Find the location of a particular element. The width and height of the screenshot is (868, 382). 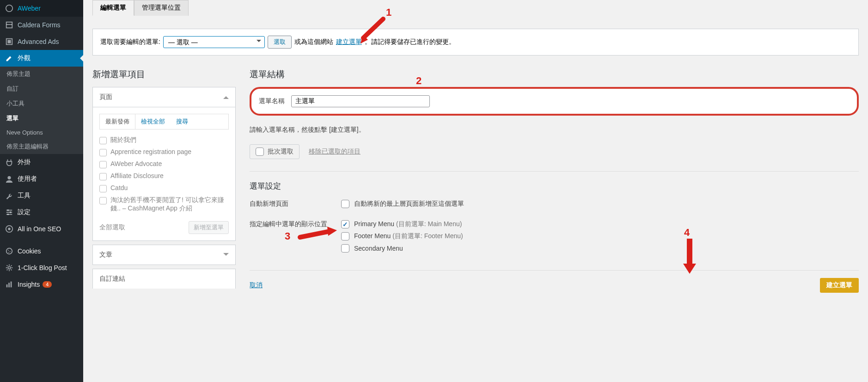

sidebar-item-blogpost: 1-Click Blog Post is located at coordinates (42, 268).